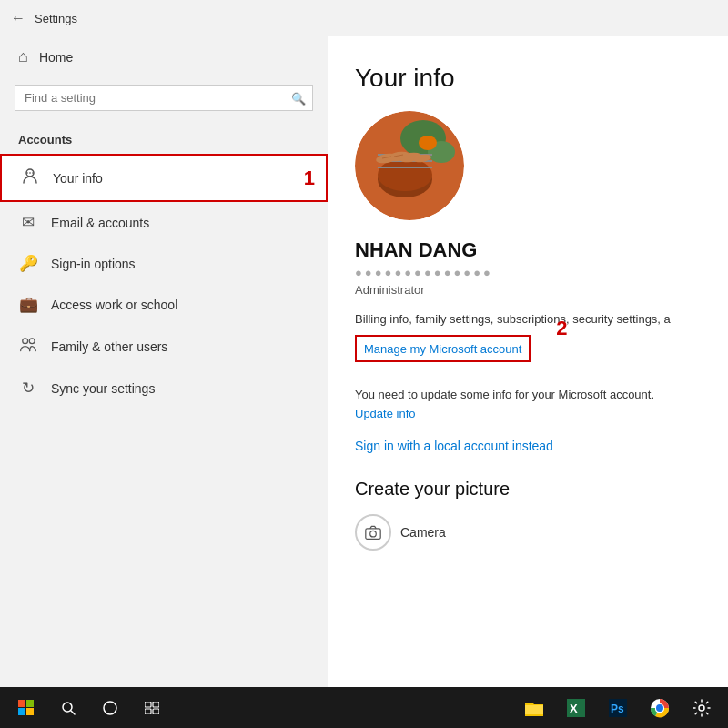 The image size is (728, 728). Describe the element at coordinates (528, 413) in the screenshot. I see `update-info-link: Update info` at that location.